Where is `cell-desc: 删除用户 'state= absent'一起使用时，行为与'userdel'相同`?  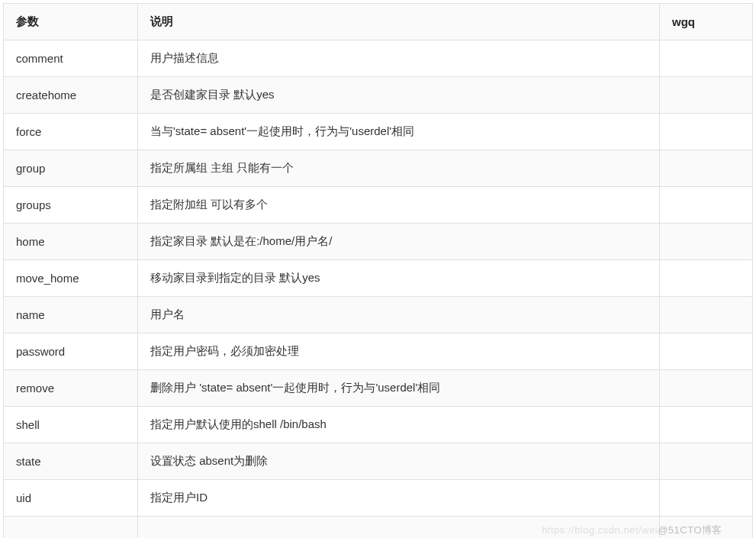 cell-desc: 删除用户 'state= absent'一起使用时，行为与'userdel'相同 is located at coordinates (399, 388).